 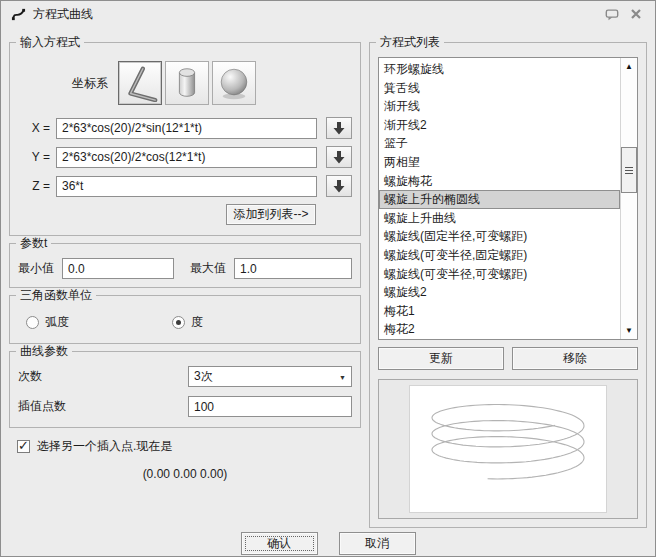 I want to click on degree-dropdown: 3次 ▼, so click(x=270, y=376).